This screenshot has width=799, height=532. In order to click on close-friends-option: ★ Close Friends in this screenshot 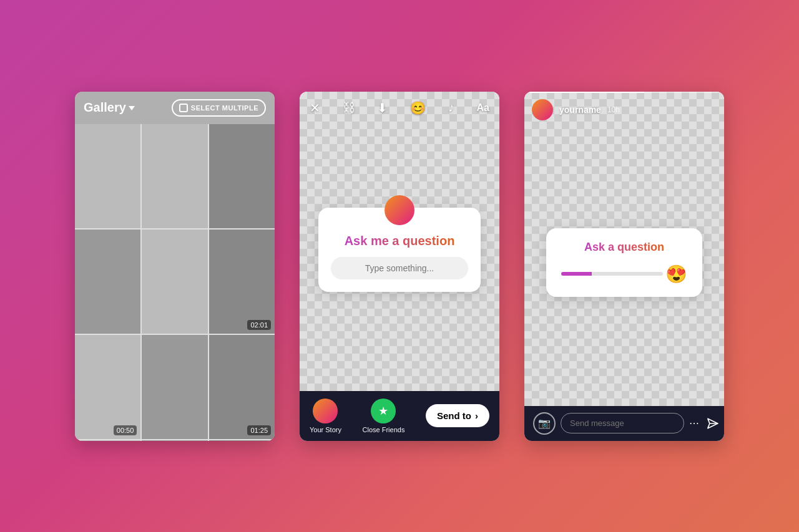, I will do `click(384, 416)`.